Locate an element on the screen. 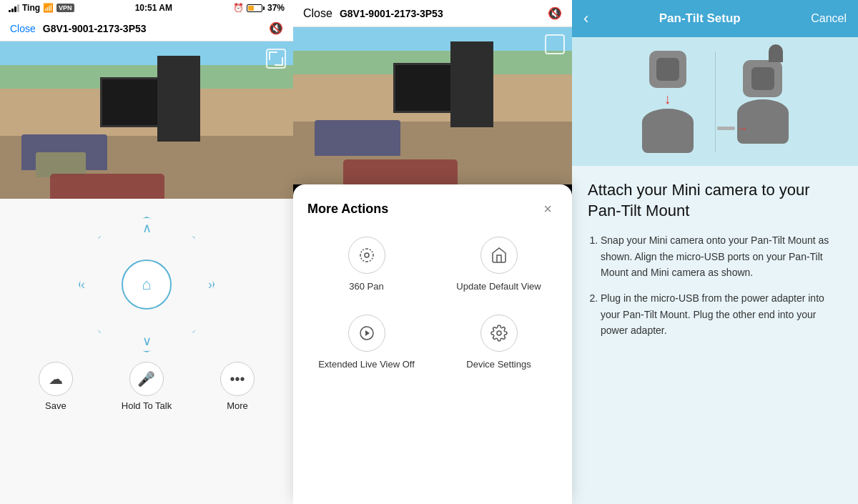 This screenshot has width=858, height=504. camera-illustration-right: → is located at coordinates (763, 102).